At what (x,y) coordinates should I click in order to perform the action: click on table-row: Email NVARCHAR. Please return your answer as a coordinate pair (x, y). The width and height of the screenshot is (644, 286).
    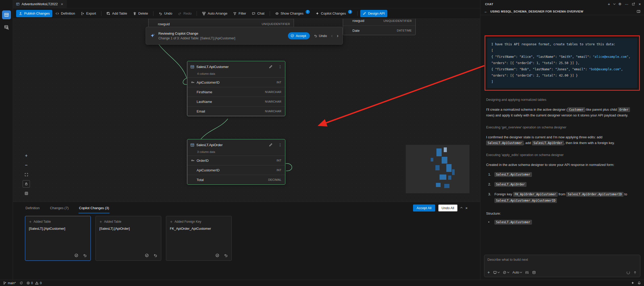
    Looking at the image, I should click on (236, 111).